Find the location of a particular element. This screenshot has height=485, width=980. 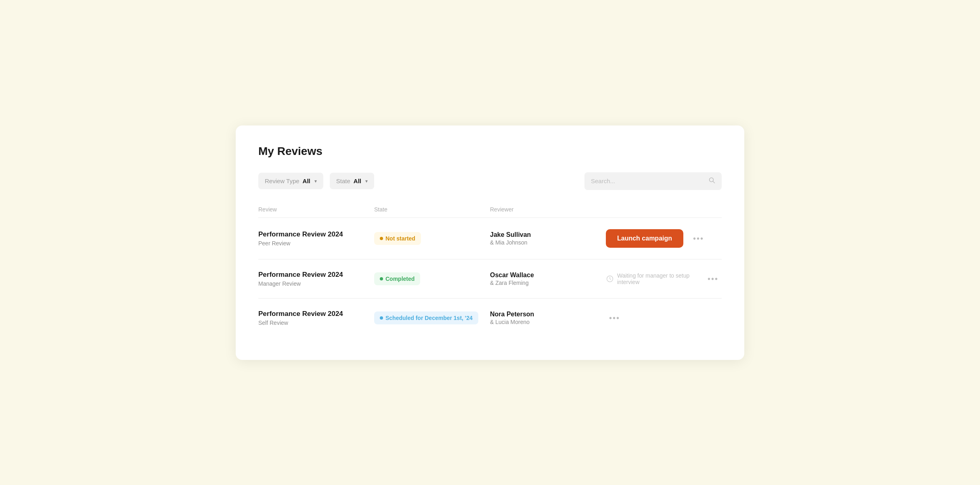

state-label: State is located at coordinates (343, 181).